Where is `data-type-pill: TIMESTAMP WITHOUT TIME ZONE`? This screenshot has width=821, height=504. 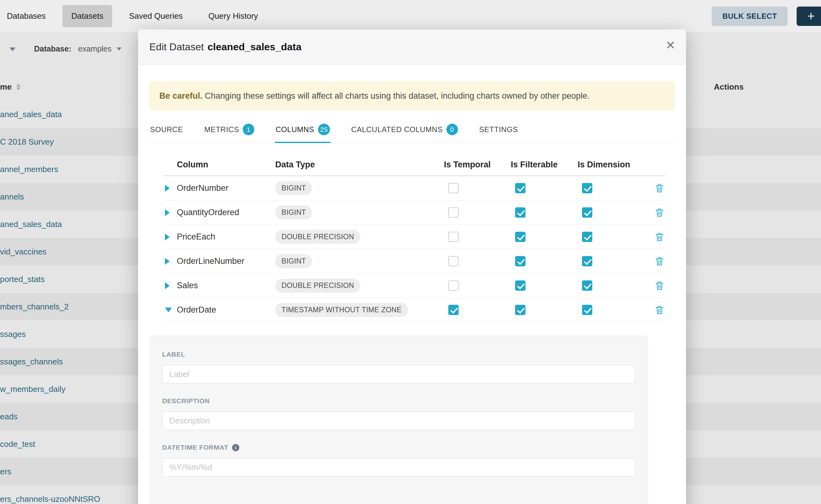
data-type-pill: TIMESTAMP WITHOUT TIME ZONE is located at coordinates (341, 310).